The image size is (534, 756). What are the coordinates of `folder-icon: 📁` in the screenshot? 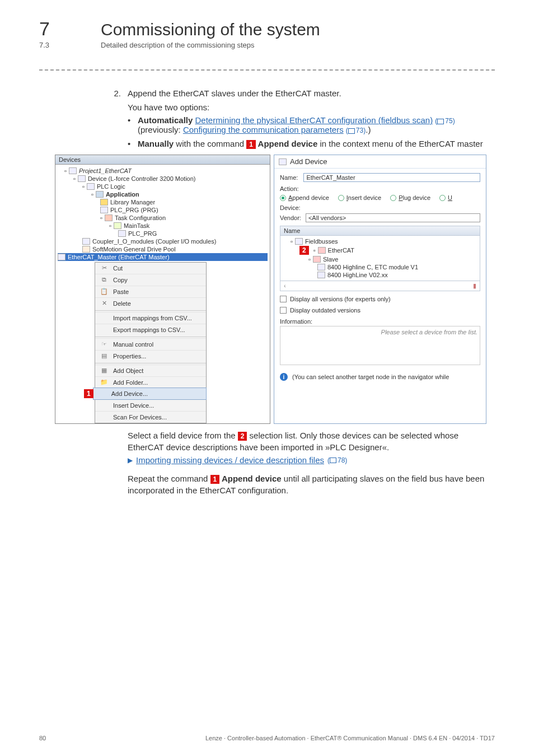 It's located at (104, 382).